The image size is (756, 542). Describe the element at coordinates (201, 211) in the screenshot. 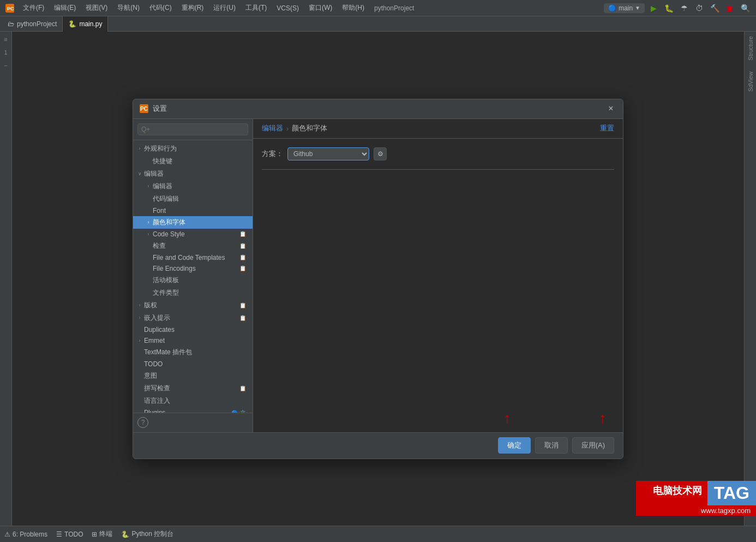

I see `tree-label-5: Font` at that location.